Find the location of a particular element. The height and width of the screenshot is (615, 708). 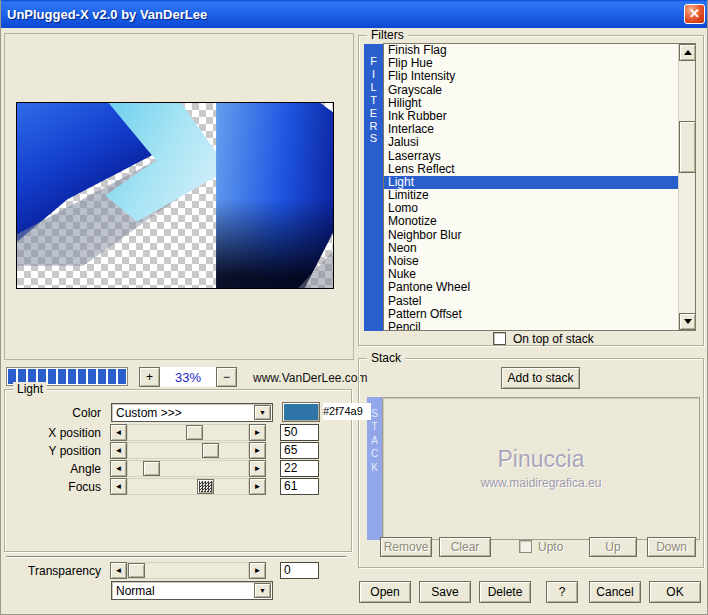

watermark-title: Pinuccia is located at coordinates (541, 460).